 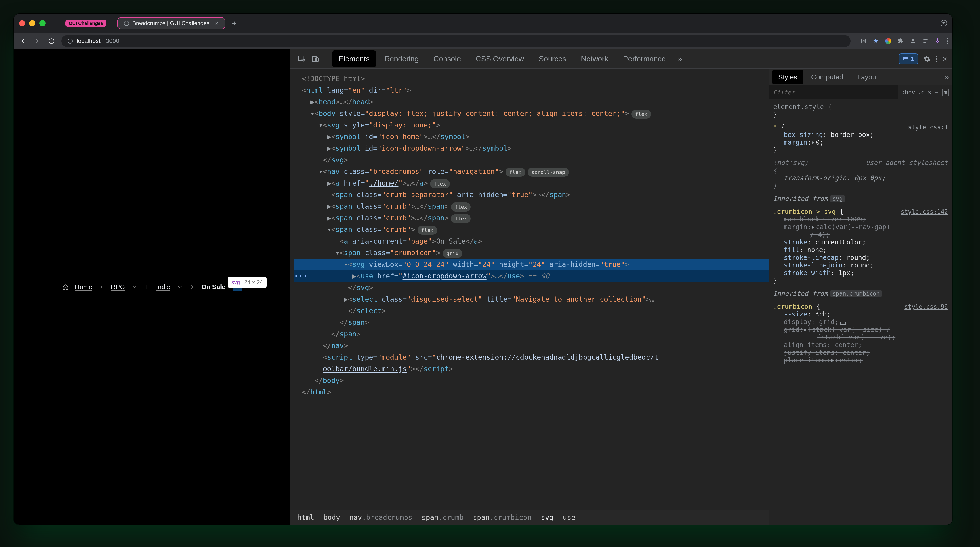 I want to click on close-window-icon, so click(x=22, y=23).